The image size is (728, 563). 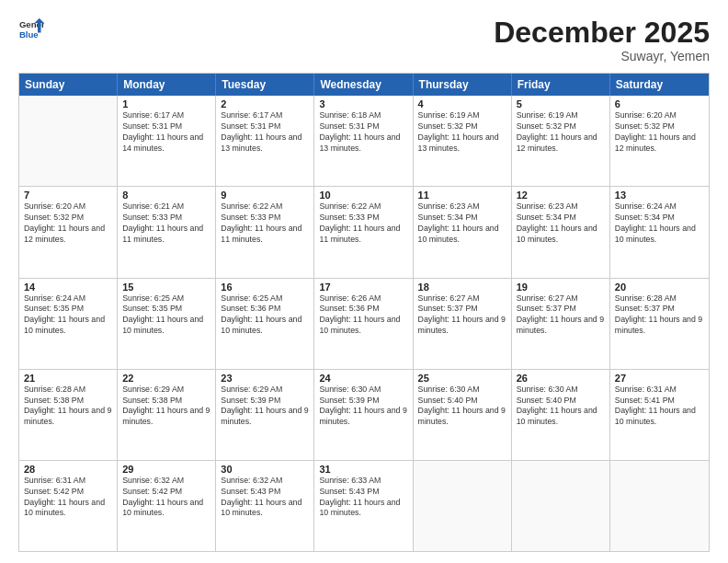 What do you see at coordinates (561, 104) in the screenshot?
I see `day-number: 5` at bounding box center [561, 104].